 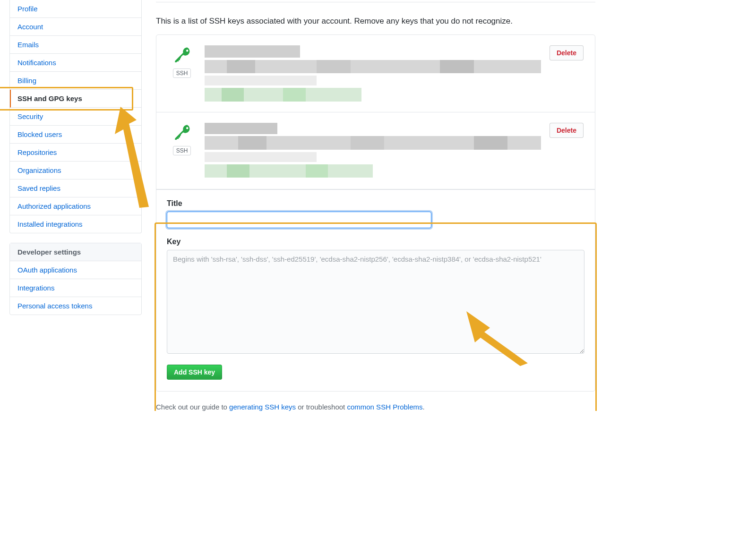 I want to click on intro-text: This is a list of SSH keys associated wi…, so click(x=376, y=21).